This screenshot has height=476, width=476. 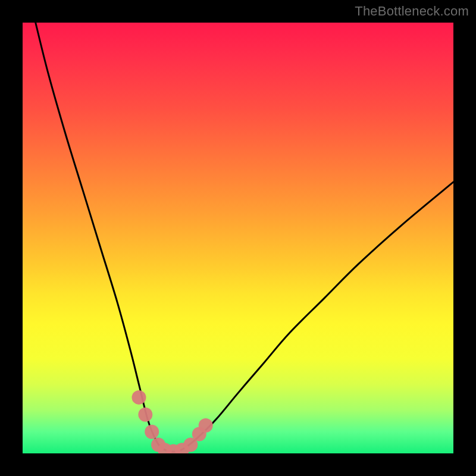 What do you see at coordinates (412, 11) in the screenshot?
I see `watermark-text: TheBottleneck.com` at bounding box center [412, 11].